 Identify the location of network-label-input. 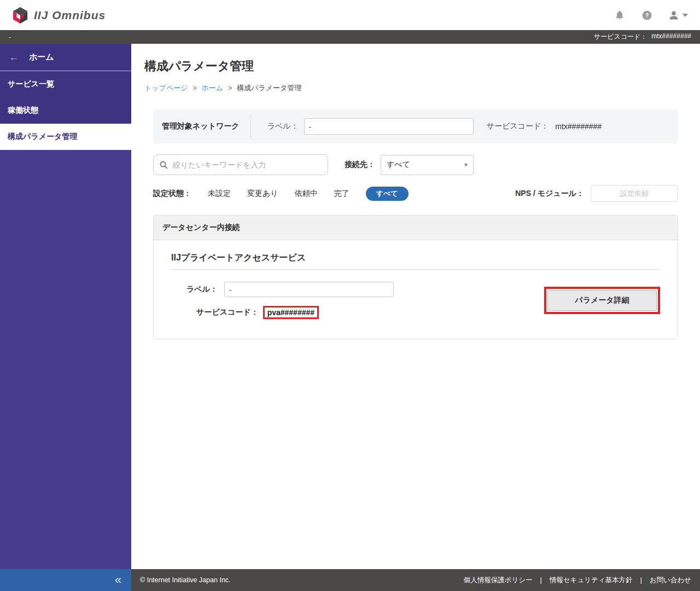
(389, 126).